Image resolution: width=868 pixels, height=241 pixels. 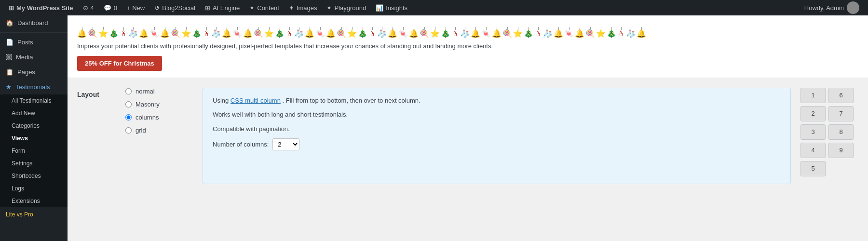 What do you see at coordinates (86, 8) in the screenshot?
I see `circle-icon: ⊙` at bounding box center [86, 8].